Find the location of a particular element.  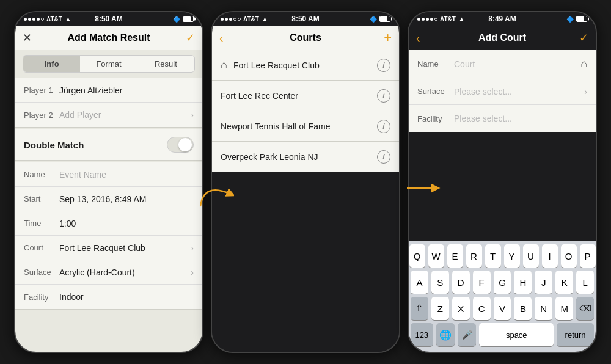

player1-row: Player 1 Jürgen Altziebler is located at coordinates (109, 90).